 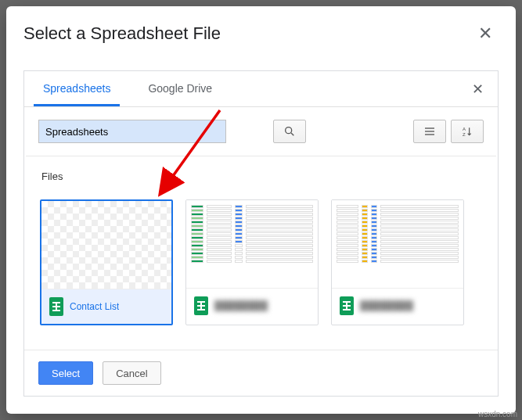 What do you see at coordinates (464, 135) in the screenshot?
I see `svg-text: Z` at bounding box center [464, 135].